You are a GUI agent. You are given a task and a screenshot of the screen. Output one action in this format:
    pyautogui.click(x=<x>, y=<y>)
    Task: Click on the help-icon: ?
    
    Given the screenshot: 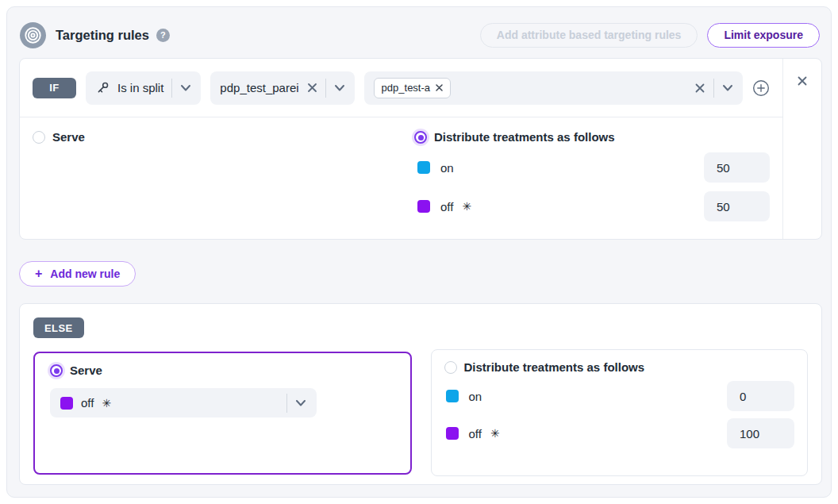 What is the action you would take?
    pyautogui.click(x=163, y=35)
    